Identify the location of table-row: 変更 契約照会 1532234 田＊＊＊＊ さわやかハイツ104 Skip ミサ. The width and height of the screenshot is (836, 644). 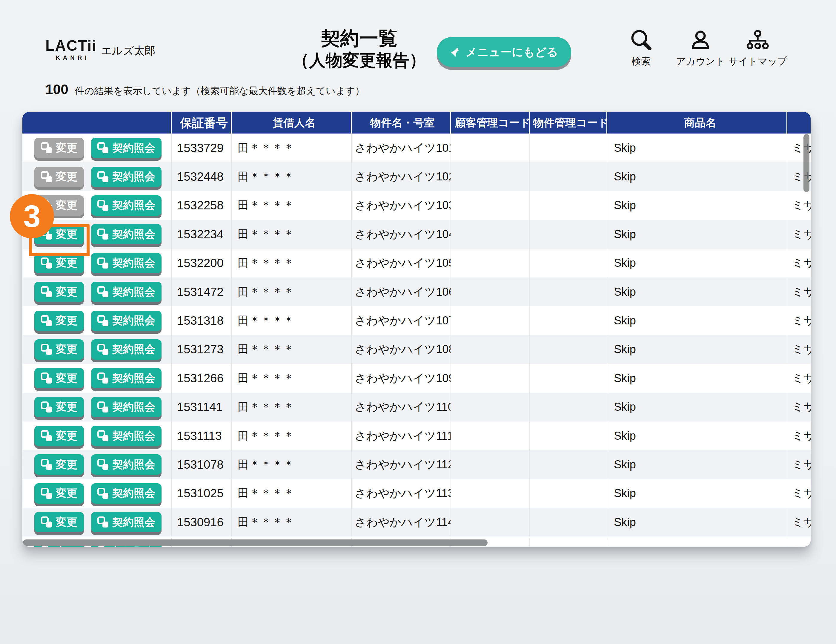
(416, 234).